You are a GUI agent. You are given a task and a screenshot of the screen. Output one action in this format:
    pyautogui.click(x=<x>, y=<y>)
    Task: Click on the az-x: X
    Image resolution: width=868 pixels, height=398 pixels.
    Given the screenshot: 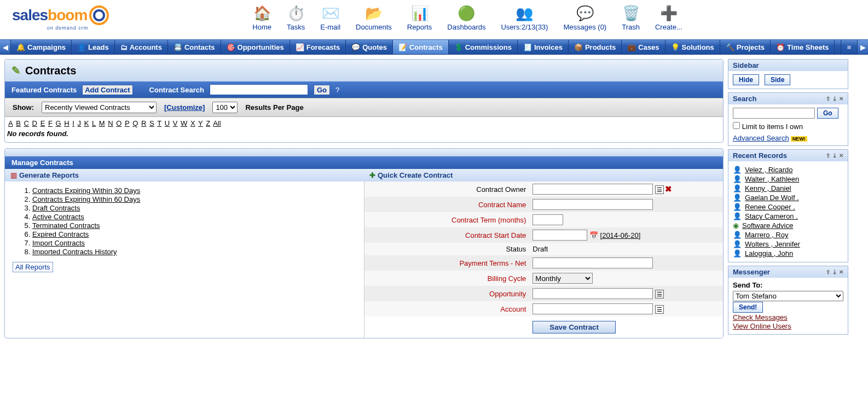 What is the action you would take?
    pyautogui.click(x=193, y=124)
    